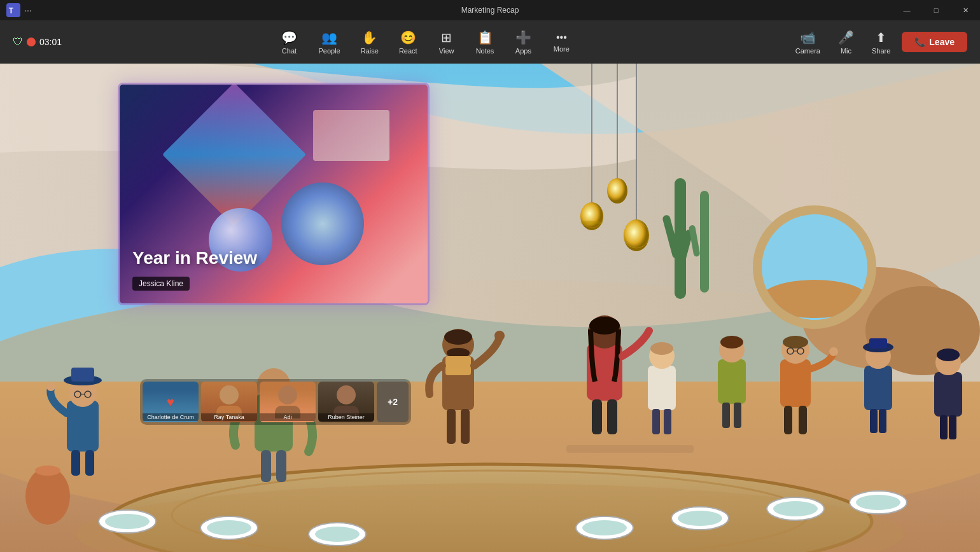 This screenshot has width=980, height=552. What do you see at coordinates (18, 42) in the screenshot?
I see `security-shield-icon: 🛡` at bounding box center [18, 42].